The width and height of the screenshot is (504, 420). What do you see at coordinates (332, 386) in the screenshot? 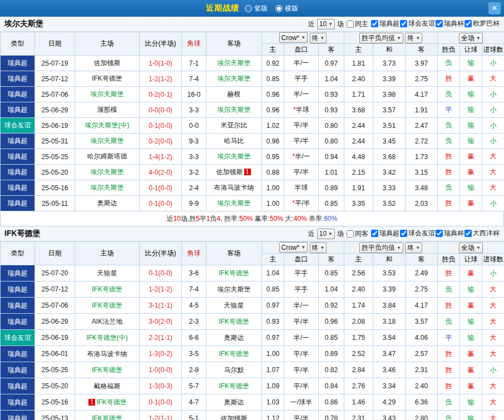
I see `odds-away: 0.84` at bounding box center [332, 386].